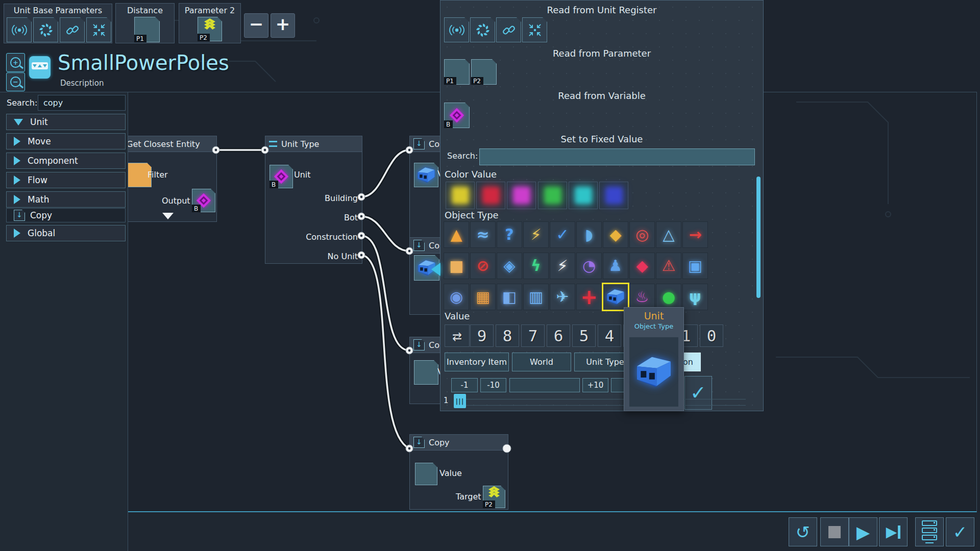 The width and height of the screenshot is (980, 551). What do you see at coordinates (583, 195) in the screenshot?
I see `color-swatch-cyan` at bounding box center [583, 195].